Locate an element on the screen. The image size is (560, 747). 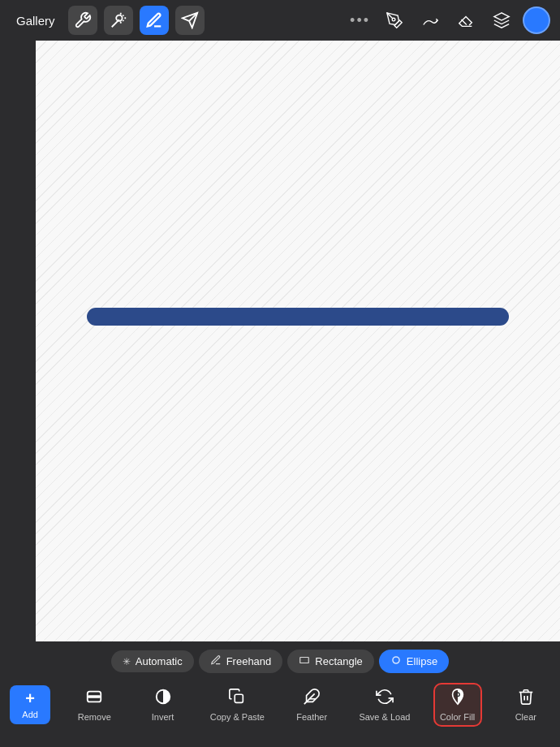
save-load-tool-button: Save & Load is located at coordinates (385, 705).